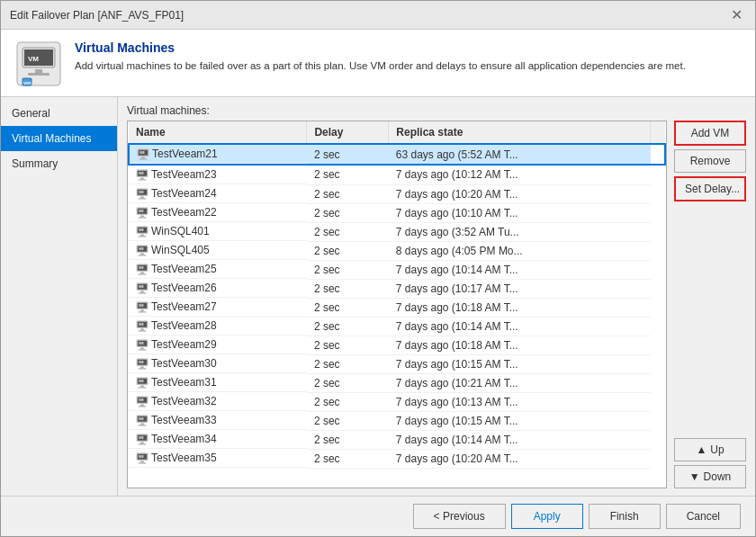 This screenshot has width=756, height=537. I want to click on apply-button: Apply, so click(547, 516).